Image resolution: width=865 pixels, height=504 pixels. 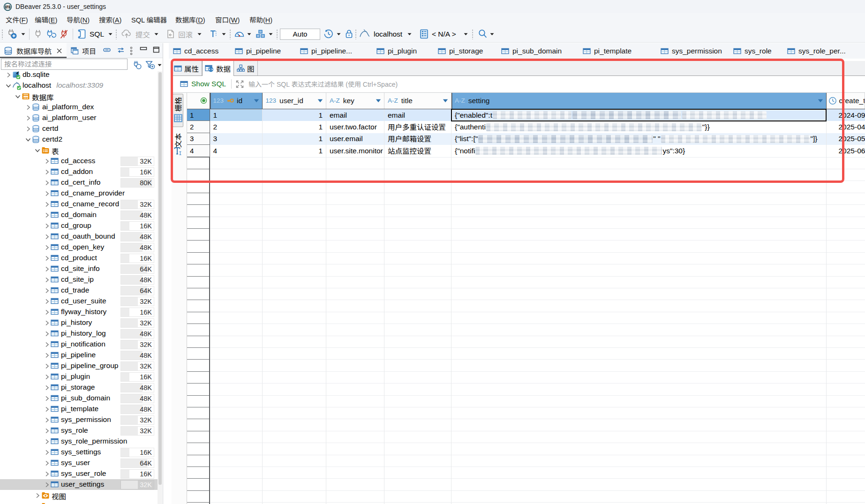 What do you see at coordinates (38, 34) in the screenshot?
I see `connect-button` at bounding box center [38, 34].